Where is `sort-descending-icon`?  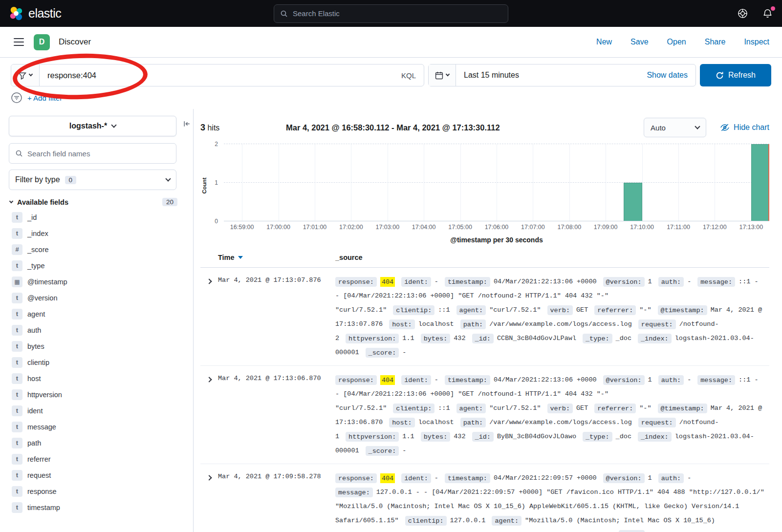
sort-descending-icon is located at coordinates (240, 257).